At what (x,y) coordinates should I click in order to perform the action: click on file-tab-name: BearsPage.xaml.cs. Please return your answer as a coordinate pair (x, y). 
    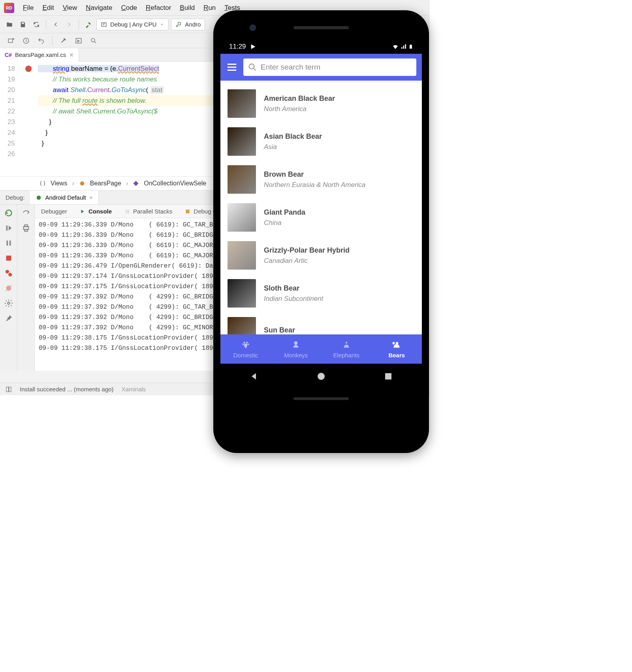
    Looking at the image, I should click on (40, 55).